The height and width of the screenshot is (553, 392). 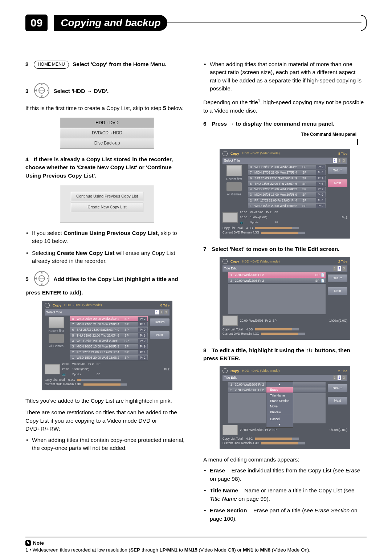 I want to click on ctx-preview: Preview, so click(x=279, y=412).